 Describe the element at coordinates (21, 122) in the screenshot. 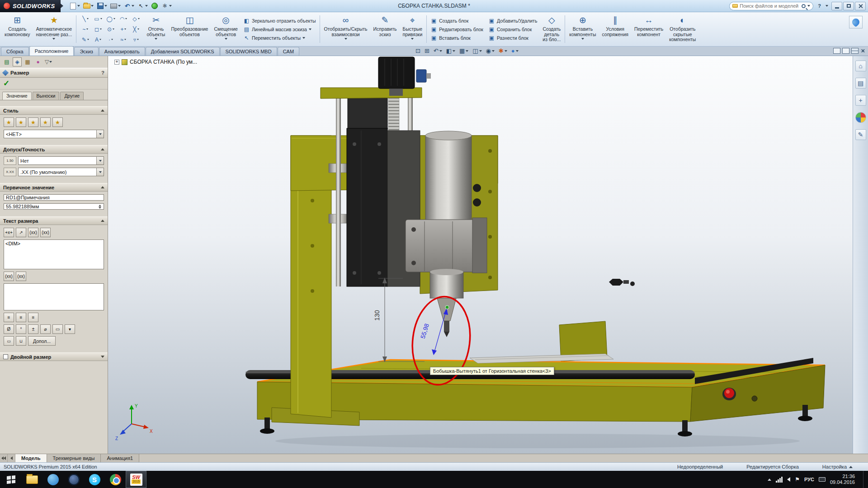

I see `style-add-button: ★` at that location.